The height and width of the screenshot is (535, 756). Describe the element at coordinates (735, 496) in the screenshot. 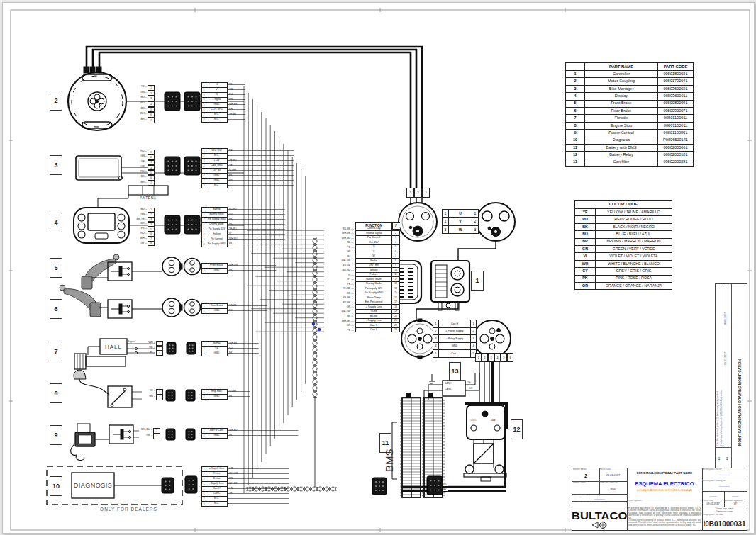

I see `drawn-value: ———` at that location.